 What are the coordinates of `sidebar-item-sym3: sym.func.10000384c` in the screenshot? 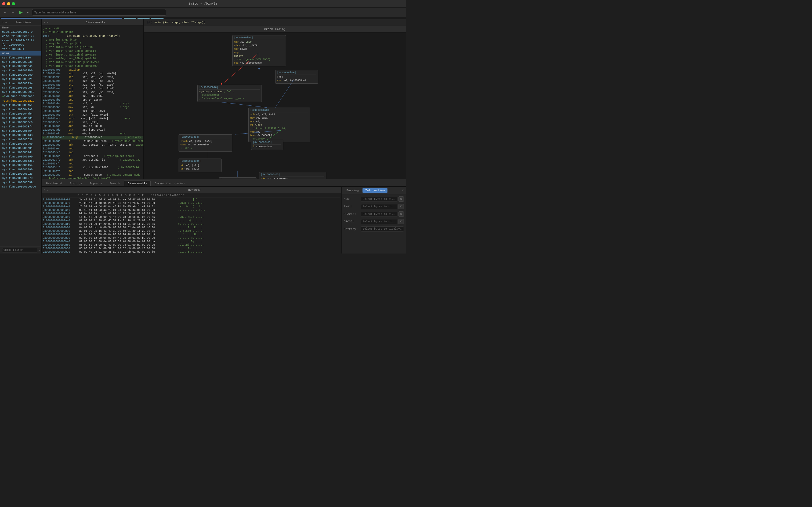 It's located at (21, 66).